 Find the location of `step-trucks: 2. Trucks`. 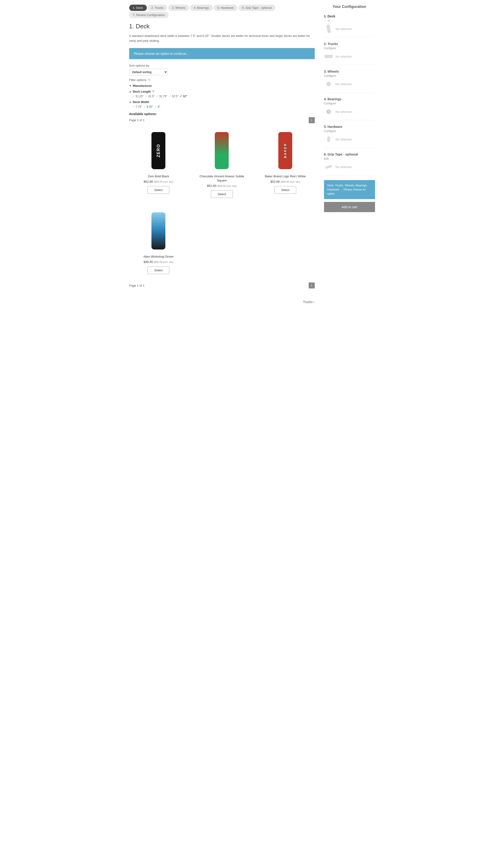

step-trucks: 2. Trucks is located at coordinates (158, 8).